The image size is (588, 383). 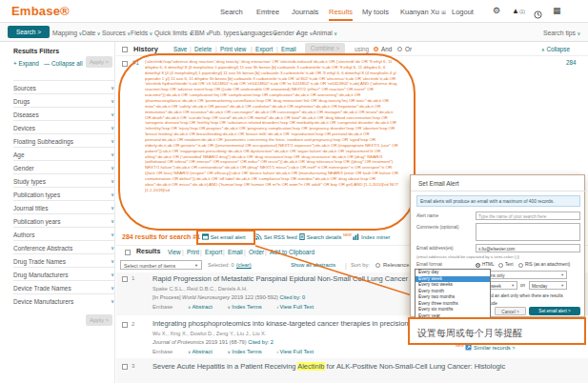 I want to click on add-to-clipboard-link: Add to Clipboard, so click(x=292, y=252).